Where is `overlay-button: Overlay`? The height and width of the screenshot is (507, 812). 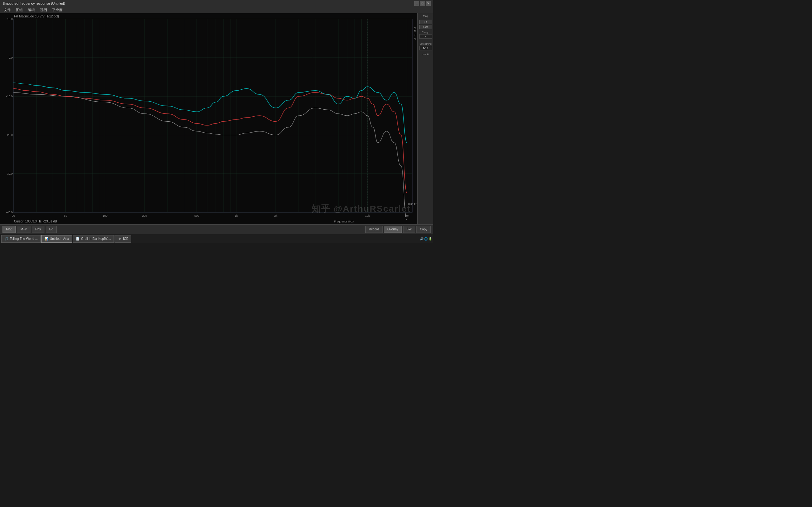
overlay-button: Overlay is located at coordinates (393, 229).